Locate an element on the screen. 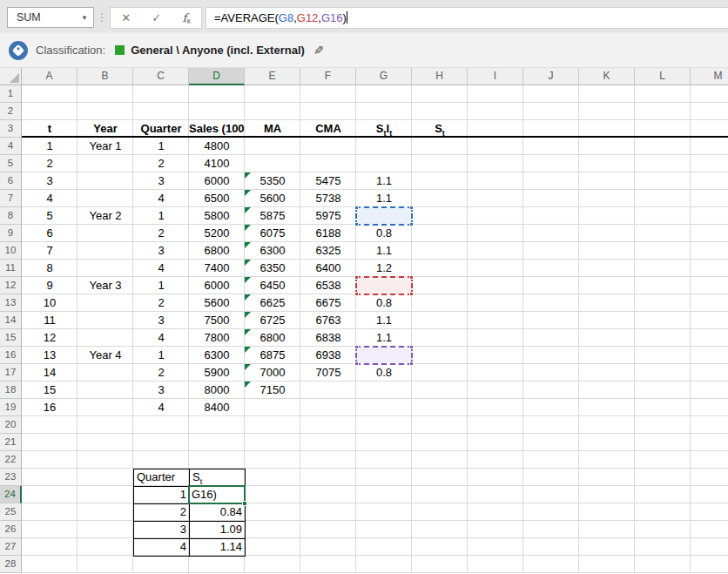 The image size is (728, 574). cell-E9: 6075 is located at coordinates (273, 233).